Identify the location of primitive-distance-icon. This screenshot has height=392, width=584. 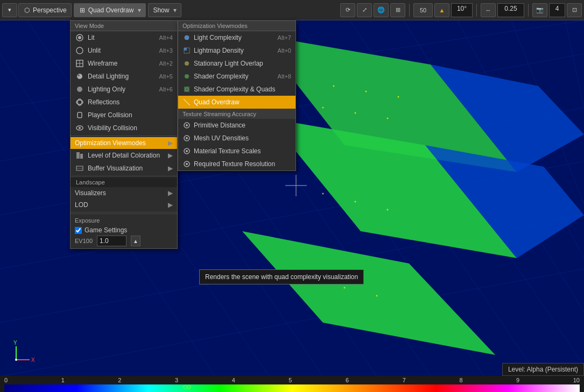
(187, 125).